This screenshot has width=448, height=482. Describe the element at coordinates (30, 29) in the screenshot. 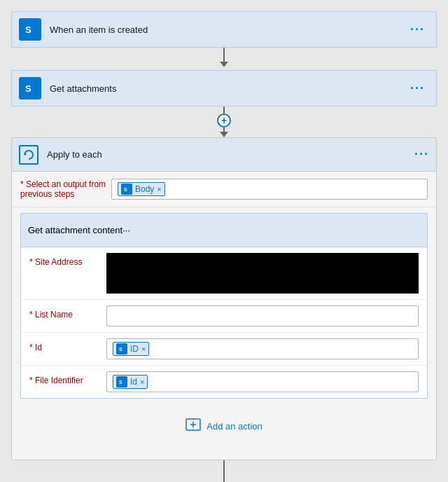

I see `sharepoint-icon-1: S` at that location.